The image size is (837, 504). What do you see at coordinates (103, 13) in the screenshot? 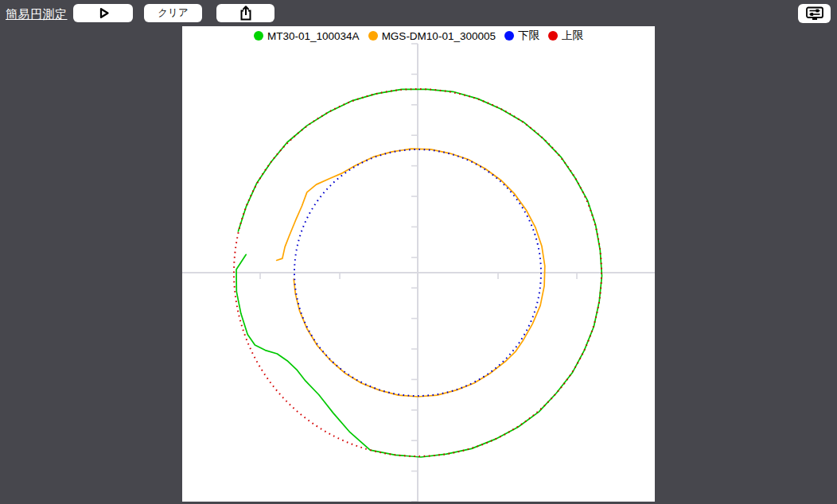
I see `run-button` at bounding box center [103, 13].